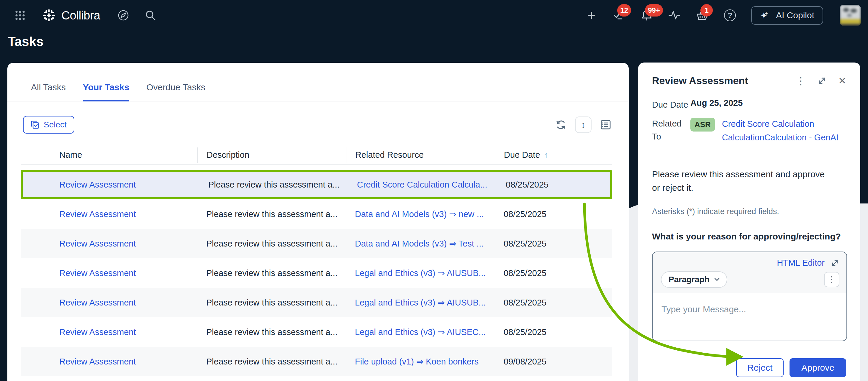 This screenshot has width=868, height=381. What do you see at coordinates (730, 15) in the screenshot?
I see `help-icon: ?` at bounding box center [730, 15].